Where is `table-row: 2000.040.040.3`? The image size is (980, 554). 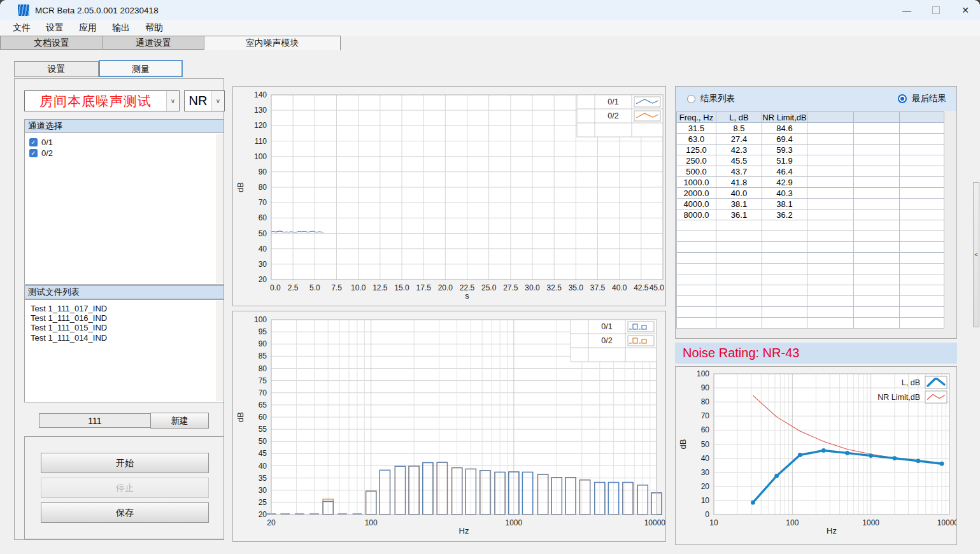
table-row: 2000.040.040.3 is located at coordinates (811, 194).